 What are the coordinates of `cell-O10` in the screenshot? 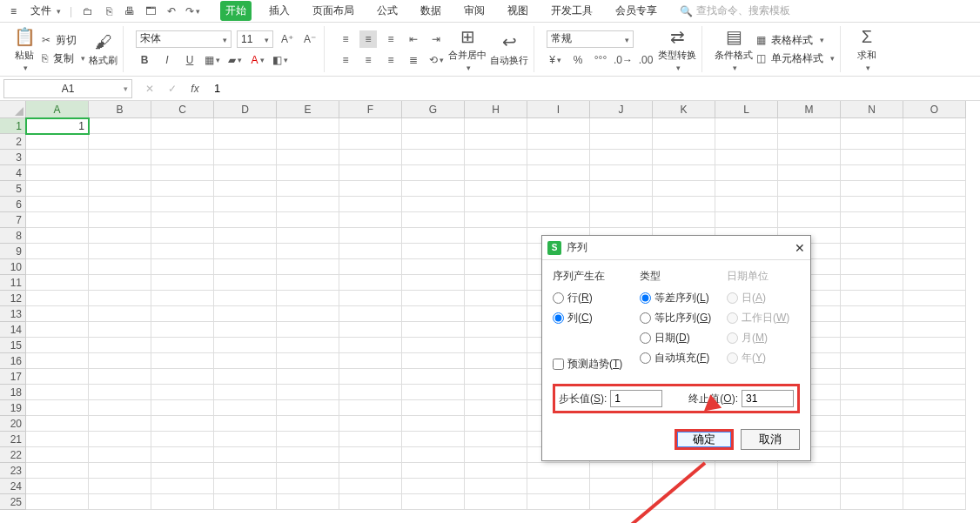 It's located at (935, 267).